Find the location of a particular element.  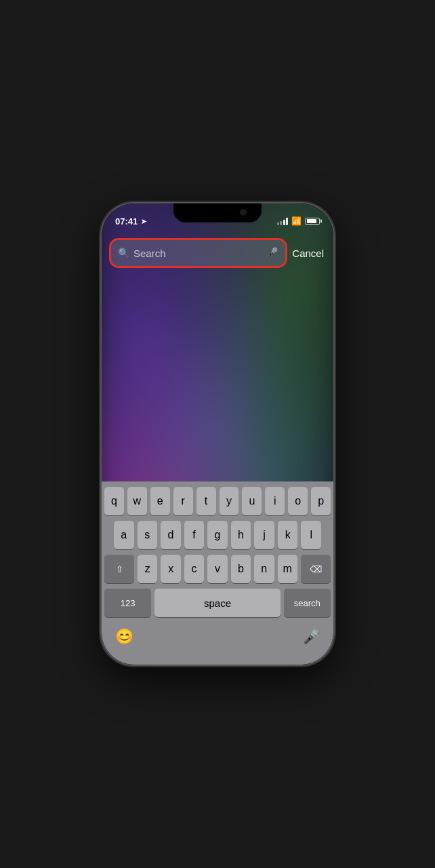

key-q: q is located at coordinates (114, 501).